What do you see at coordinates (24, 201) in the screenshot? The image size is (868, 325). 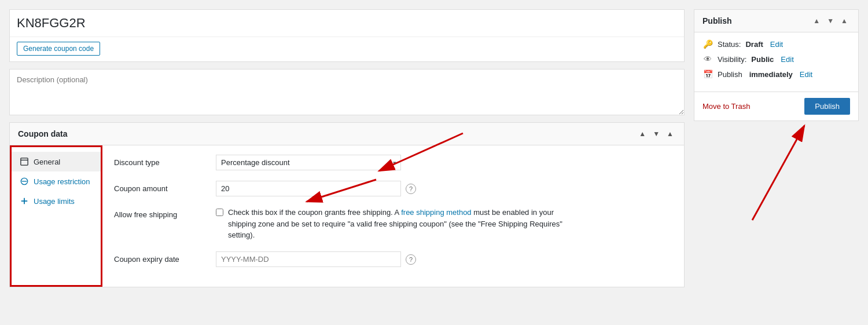 I see `plus-icon` at bounding box center [24, 201].